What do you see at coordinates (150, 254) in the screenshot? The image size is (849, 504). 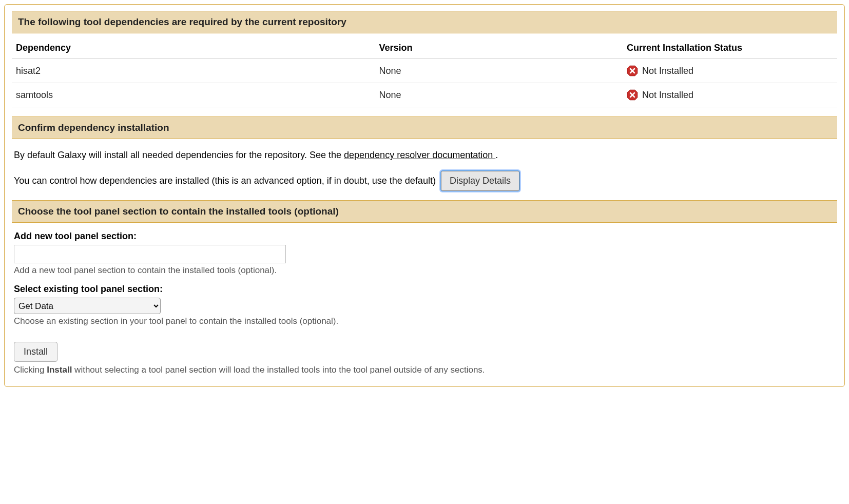 I see `new-section-input` at bounding box center [150, 254].